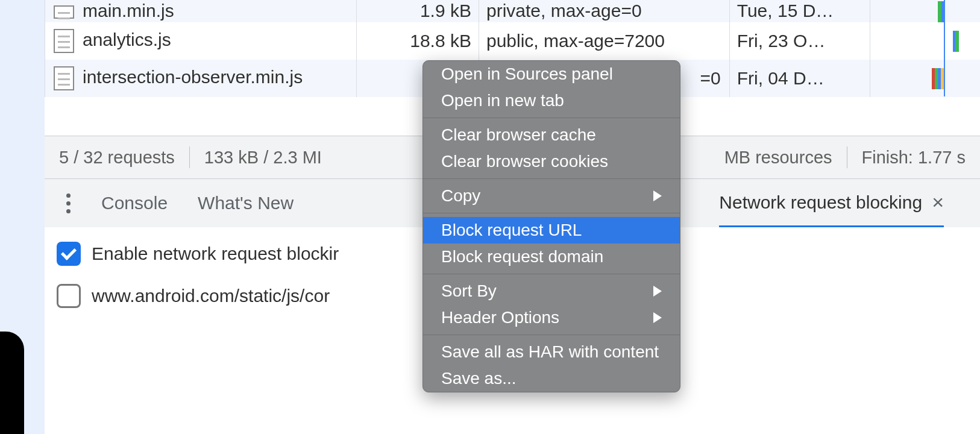  I want to click on left-strip: /s, so click(22, 217).